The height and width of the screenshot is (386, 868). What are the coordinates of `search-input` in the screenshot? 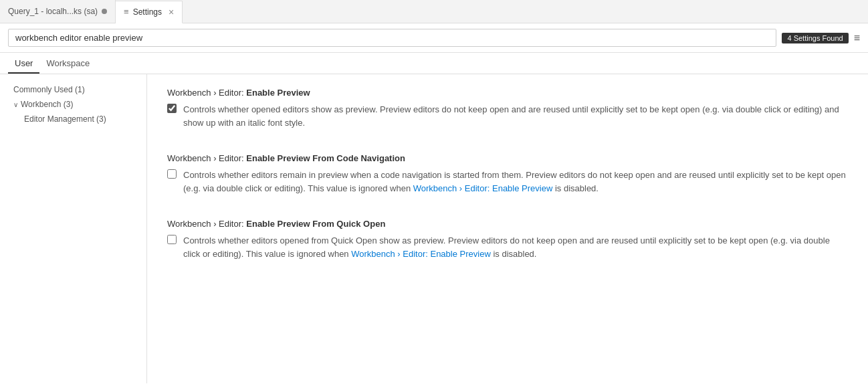 It's located at (392, 37).